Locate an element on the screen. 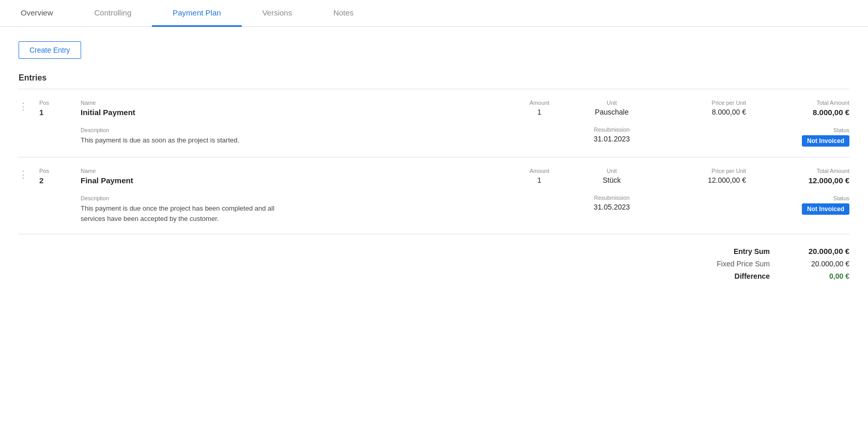 Image resolution: width=868 pixels, height=446 pixels. entry-row-1: ⋮ Pos 1 Name Initial Payment Description… is located at coordinates (434, 123).